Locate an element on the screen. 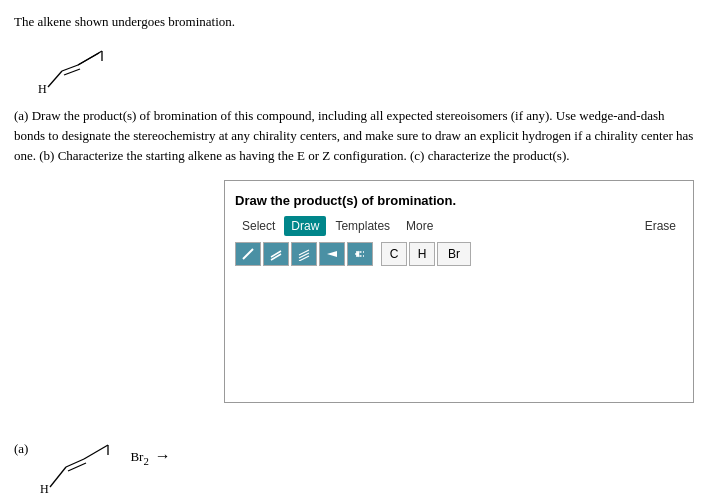  draw-button: Draw is located at coordinates (305, 226).